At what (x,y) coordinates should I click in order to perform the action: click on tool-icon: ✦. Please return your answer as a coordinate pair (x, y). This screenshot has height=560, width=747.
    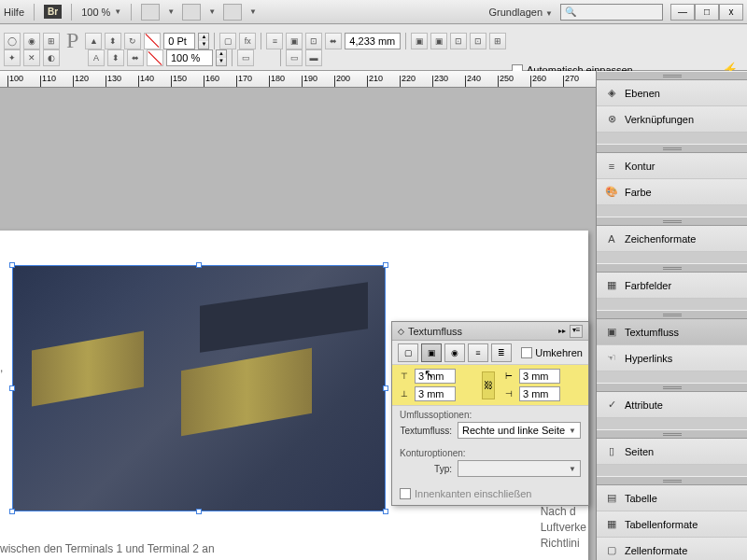
    Looking at the image, I should click on (12, 58).